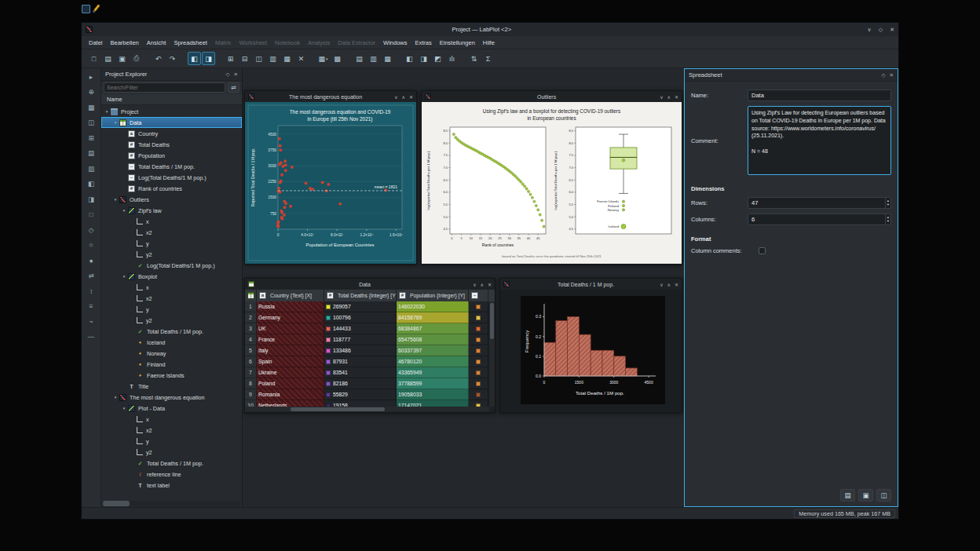 The image size is (980, 551). Describe the element at coordinates (887, 220) in the screenshot. I see `spinner-arrows-icon: ▴▾` at that location.